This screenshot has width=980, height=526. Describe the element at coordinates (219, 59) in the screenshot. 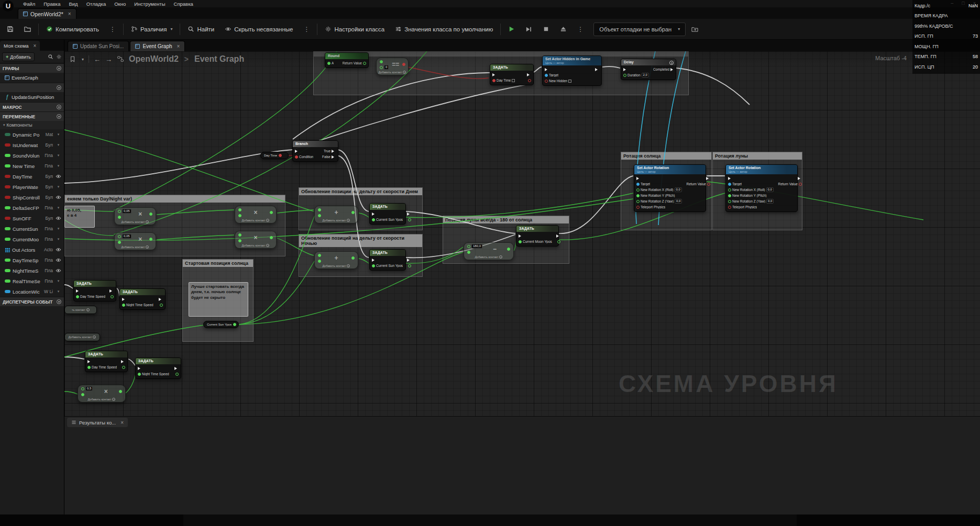

I see `breadcrumb-leaf: Event Graph` at that location.